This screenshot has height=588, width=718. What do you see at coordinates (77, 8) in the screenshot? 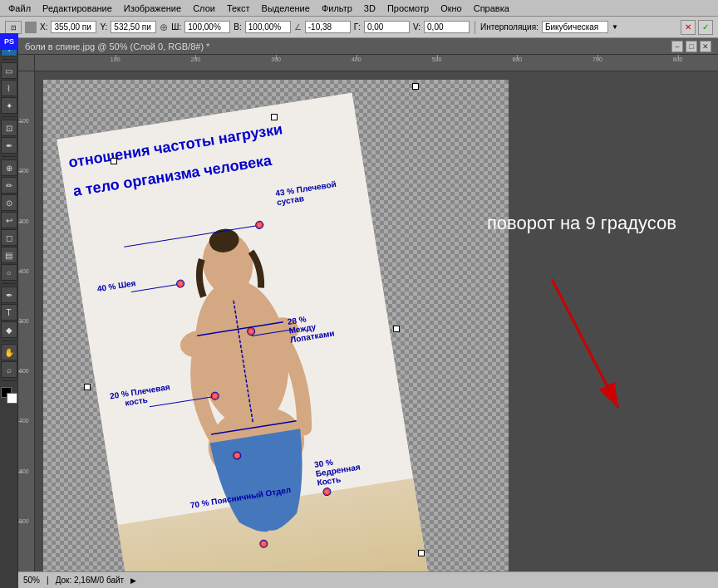
I see `menu-edit: Редактирование` at bounding box center [77, 8].